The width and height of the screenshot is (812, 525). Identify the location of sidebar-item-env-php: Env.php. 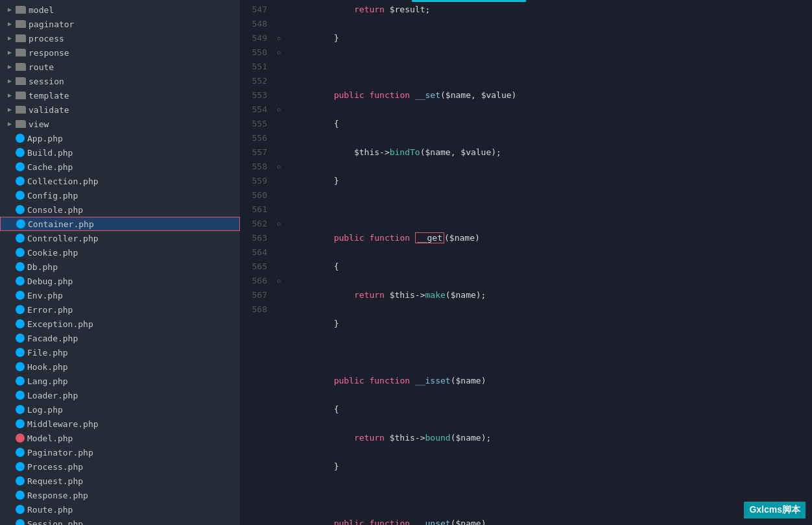
(120, 295).